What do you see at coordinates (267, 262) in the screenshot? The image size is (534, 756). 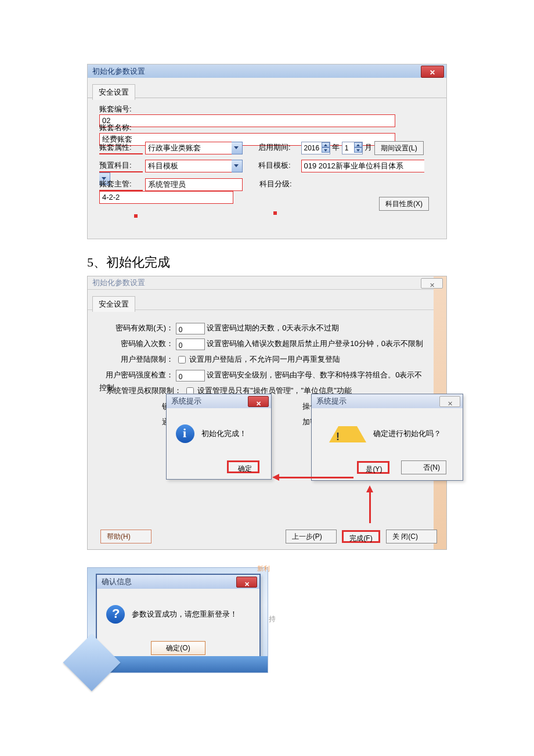 I see `section-heading: 5、初始化完成` at bounding box center [267, 262].